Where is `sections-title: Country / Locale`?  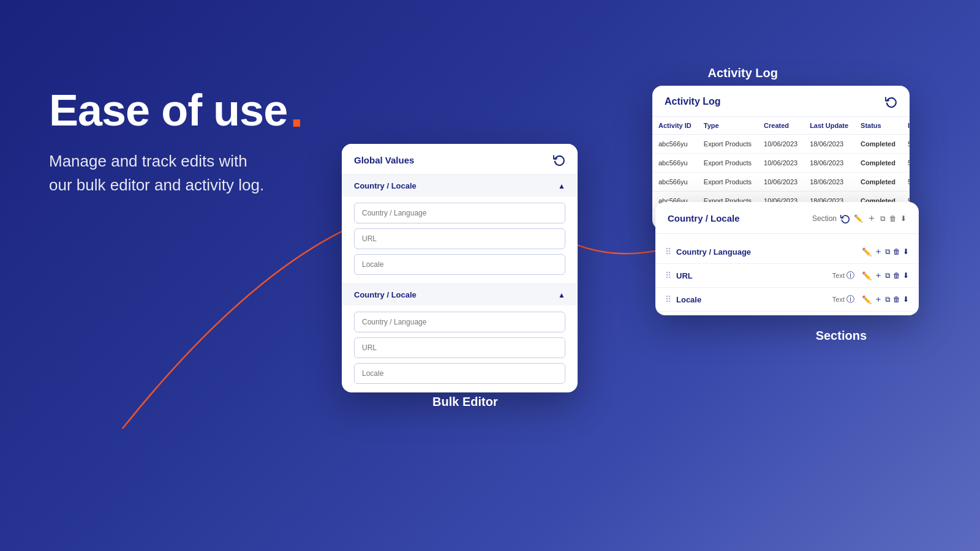 sections-title: Country / Locale is located at coordinates (704, 218).